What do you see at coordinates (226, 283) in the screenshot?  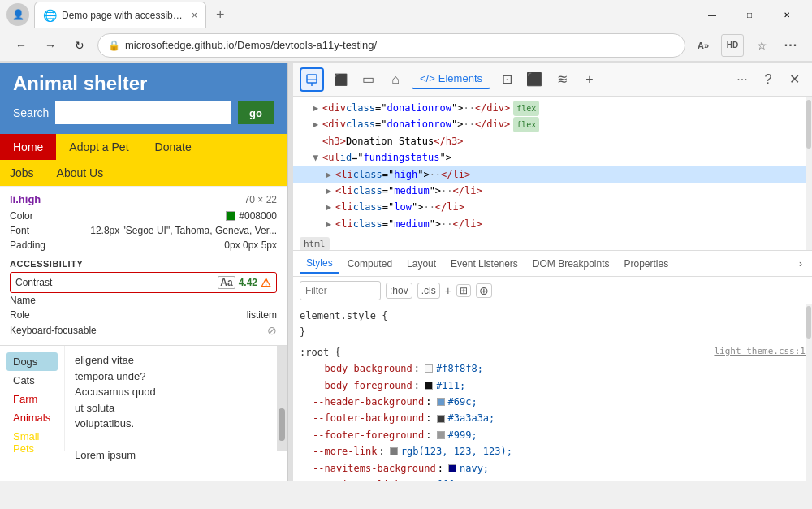 I see `contrast-aa: Aa` at bounding box center [226, 283].